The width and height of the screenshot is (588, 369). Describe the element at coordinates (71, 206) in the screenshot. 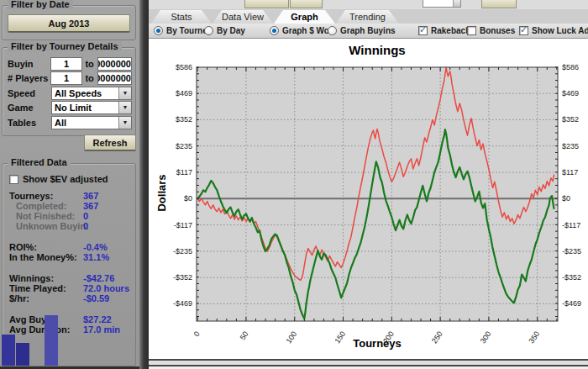

I see `stat-row-completed: Completed:367` at that location.